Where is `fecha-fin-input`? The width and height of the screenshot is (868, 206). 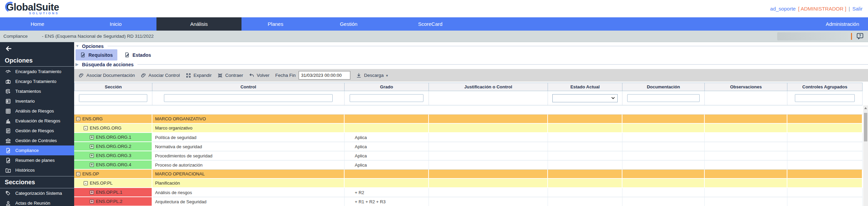 fecha-fin-input is located at coordinates (324, 75).